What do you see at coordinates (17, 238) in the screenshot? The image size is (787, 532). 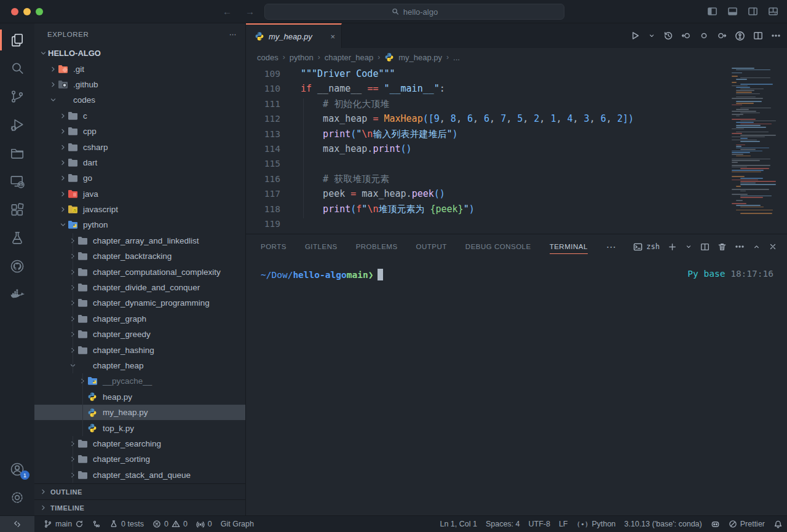 I see `activity-testing` at bounding box center [17, 238].